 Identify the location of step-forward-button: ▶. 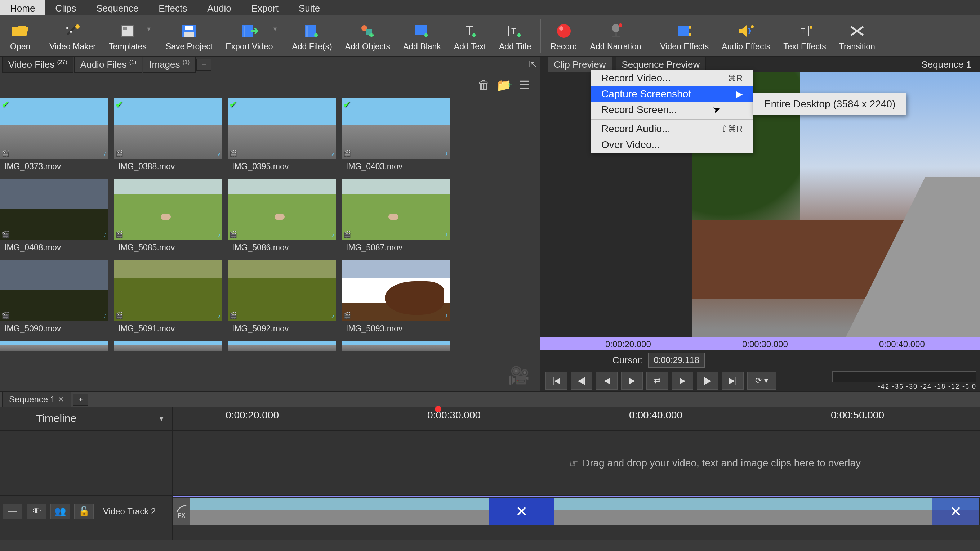
(682, 381).